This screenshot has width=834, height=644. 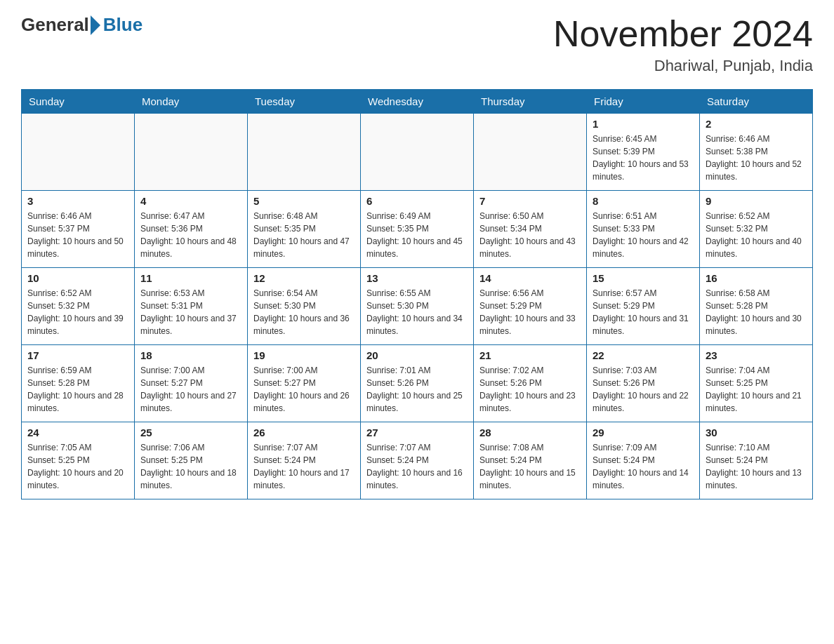 What do you see at coordinates (304, 201) in the screenshot?
I see `day-number: 5` at bounding box center [304, 201].